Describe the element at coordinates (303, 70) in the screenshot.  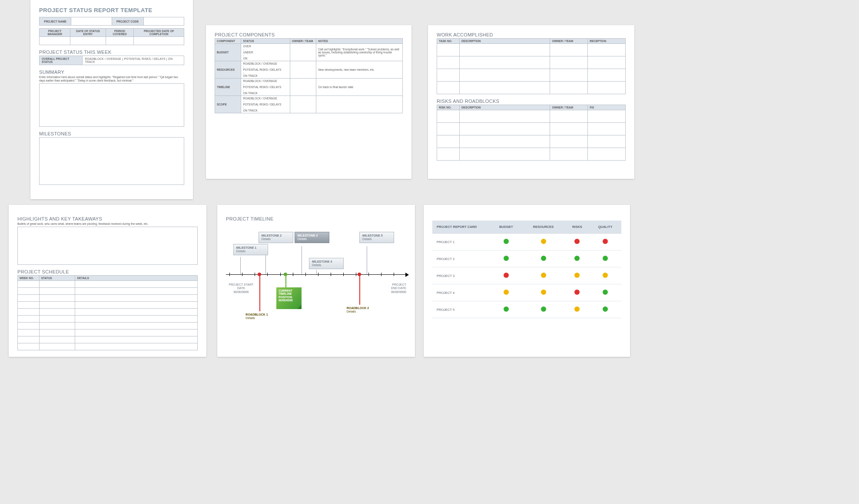
I see `owner-resources` at that location.